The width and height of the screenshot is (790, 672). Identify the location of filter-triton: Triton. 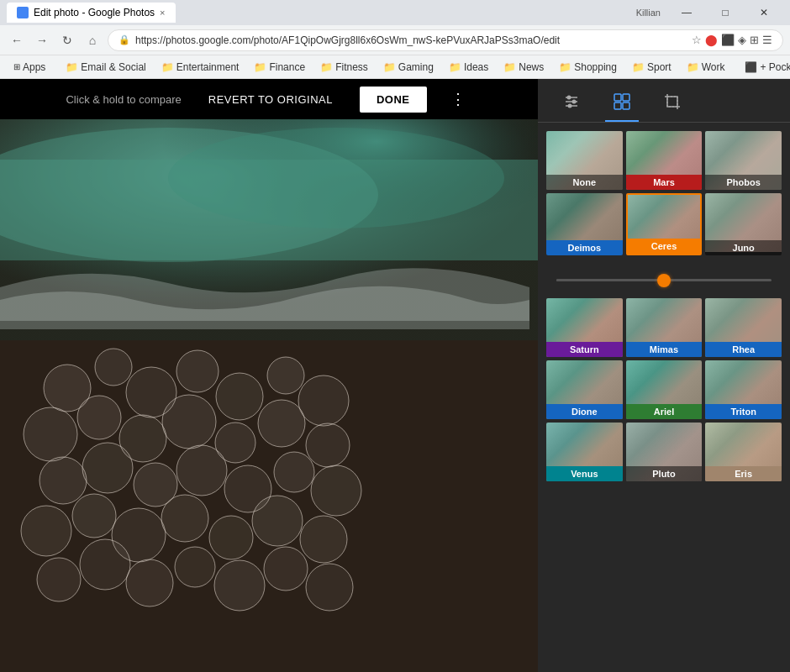
(743, 390).